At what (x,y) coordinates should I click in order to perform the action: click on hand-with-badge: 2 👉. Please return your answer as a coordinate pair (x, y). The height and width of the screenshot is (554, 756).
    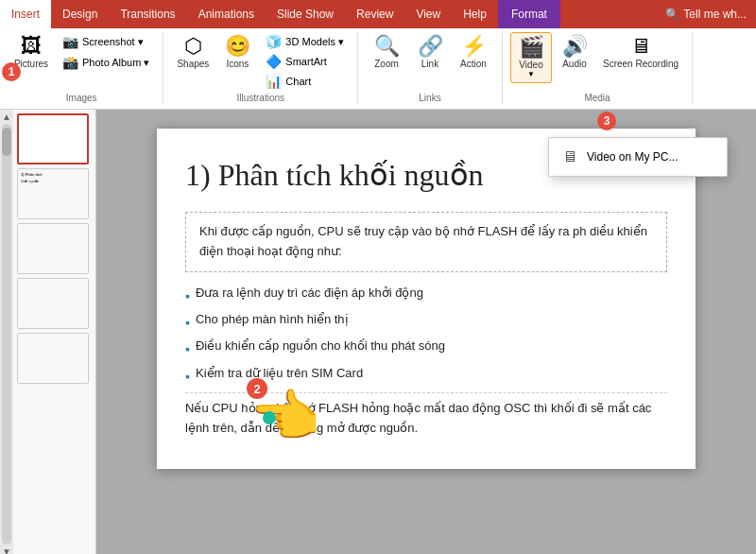
    Looking at the image, I should click on (287, 416).